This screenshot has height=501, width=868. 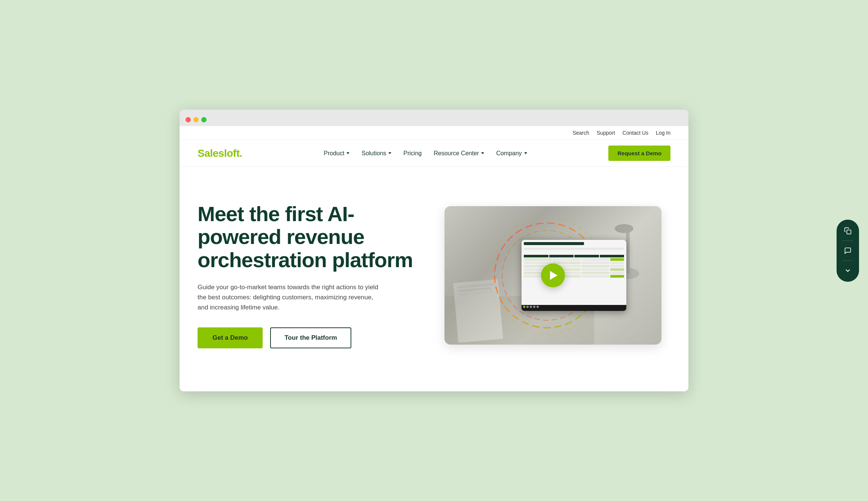 What do you see at coordinates (374, 153) in the screenshot?
I see `nav-label-solutions: Solutions` at bounding box center [374, 153].